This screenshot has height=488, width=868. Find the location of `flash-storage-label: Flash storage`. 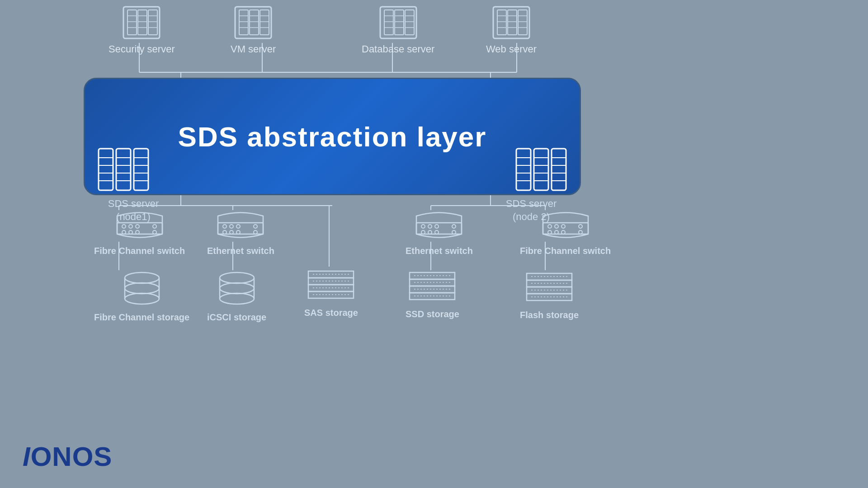

flash-storage-label: Flash storage is located at coordinates (549, 315).